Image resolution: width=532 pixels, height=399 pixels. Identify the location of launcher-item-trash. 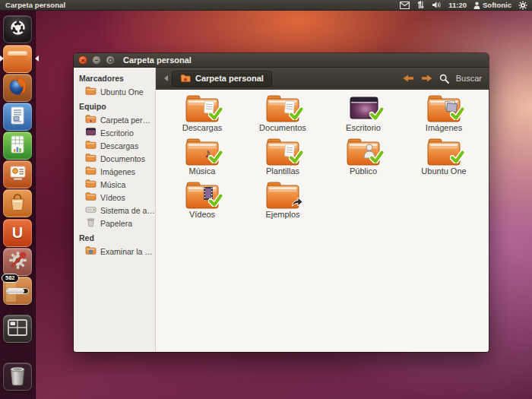
(17, 377).